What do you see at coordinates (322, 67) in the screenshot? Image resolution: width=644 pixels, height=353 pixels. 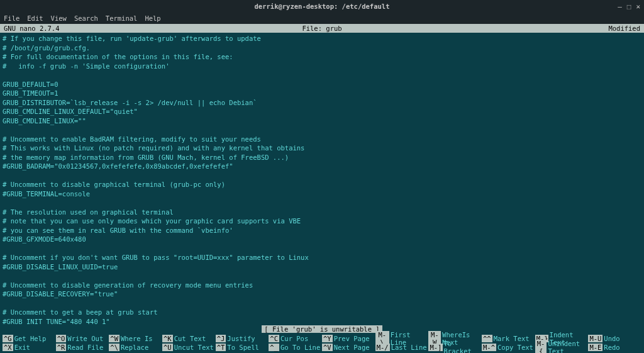 I see `editor-line: # info -f grub -n 'Simple configuration'` at bounding box center [322, 67].